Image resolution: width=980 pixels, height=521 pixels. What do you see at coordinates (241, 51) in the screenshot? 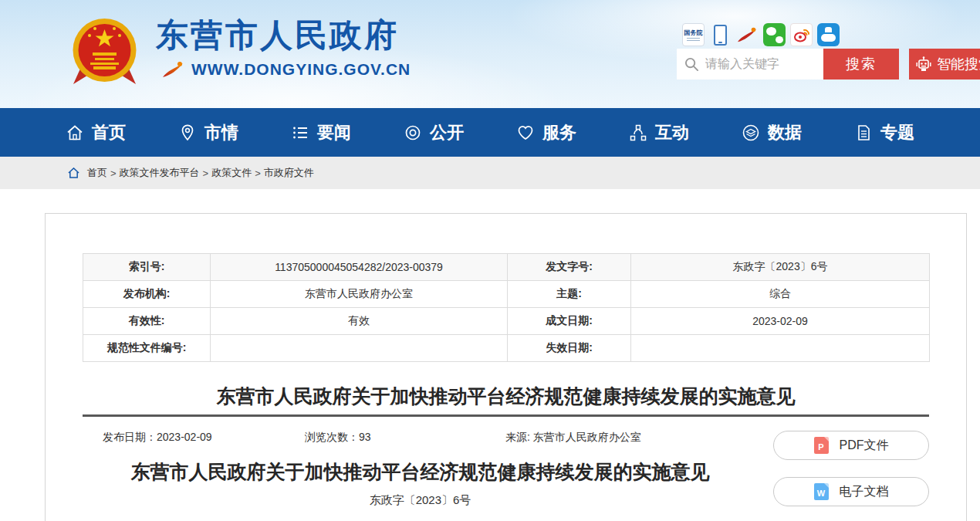
I see `site-logo: 东营市人民政府 WWW.DONGYING.GOV.CN` at bounding box center [241, 51].